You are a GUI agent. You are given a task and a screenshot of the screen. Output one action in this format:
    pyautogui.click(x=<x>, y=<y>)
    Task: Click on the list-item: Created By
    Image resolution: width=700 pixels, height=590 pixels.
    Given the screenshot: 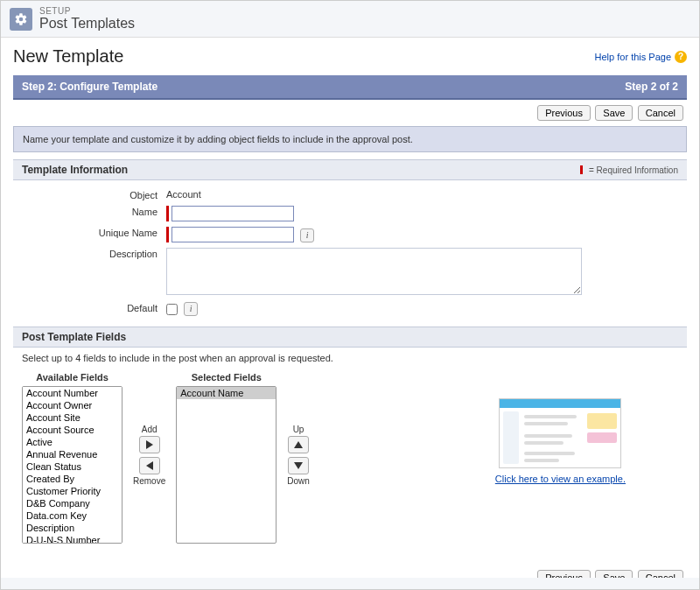 What is the action you would take?
    pyautogui.click(x=72, y=479)
    